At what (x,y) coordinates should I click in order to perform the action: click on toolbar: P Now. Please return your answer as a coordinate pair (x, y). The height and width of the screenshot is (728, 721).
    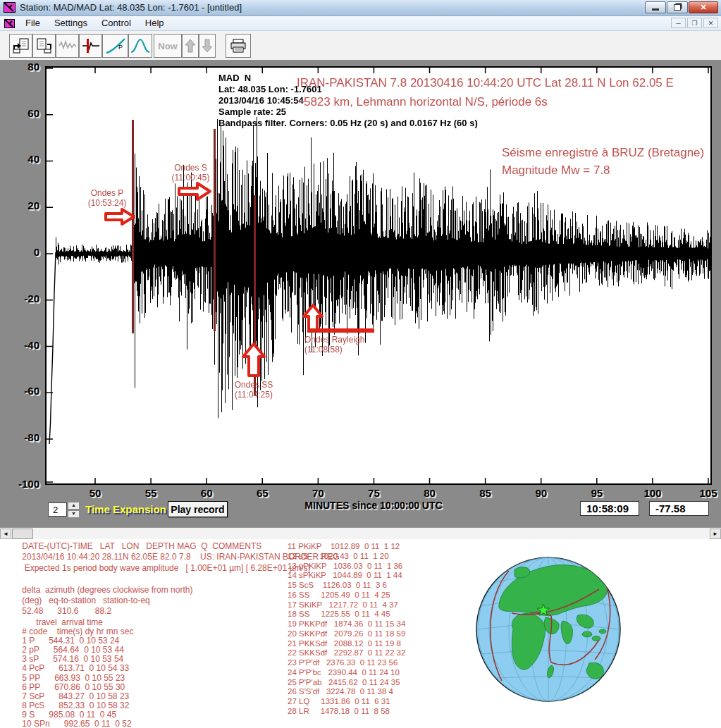
    Looking at the image, I should click on (361, 45).